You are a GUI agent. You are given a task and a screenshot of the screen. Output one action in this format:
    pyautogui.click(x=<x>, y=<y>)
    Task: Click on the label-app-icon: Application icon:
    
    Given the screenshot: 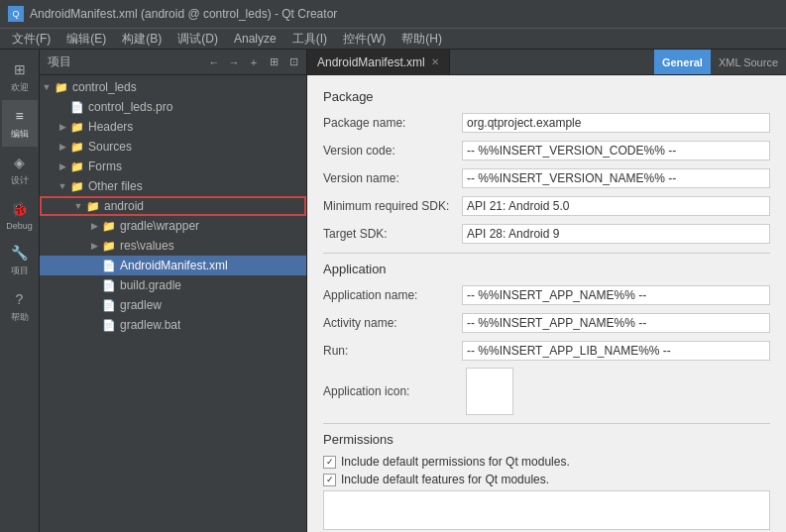 What is the action you would take?
    pyautogui.click(x=393, y=391)
    